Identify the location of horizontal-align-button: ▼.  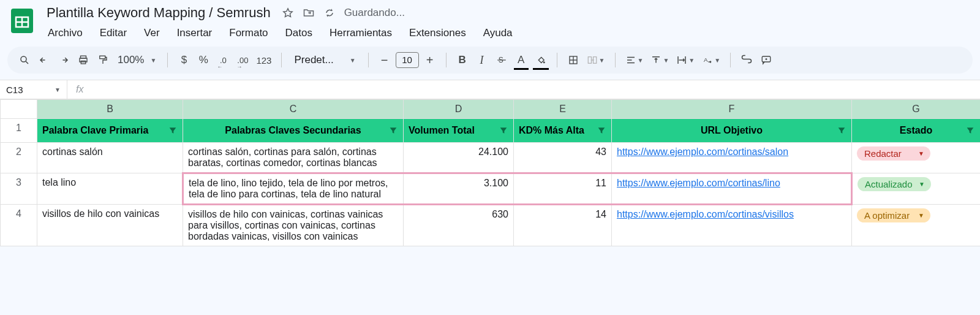
(635, 60).